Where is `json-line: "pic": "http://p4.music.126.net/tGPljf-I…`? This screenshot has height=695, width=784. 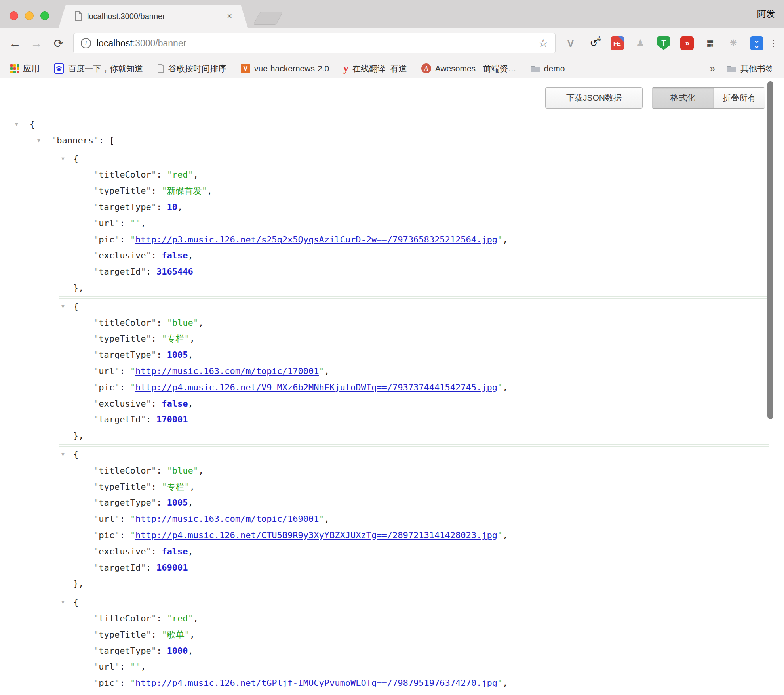 json-line: "pic": "http://p4.music.126.net/tGPljf-I… is located at coordinates (414, 683).